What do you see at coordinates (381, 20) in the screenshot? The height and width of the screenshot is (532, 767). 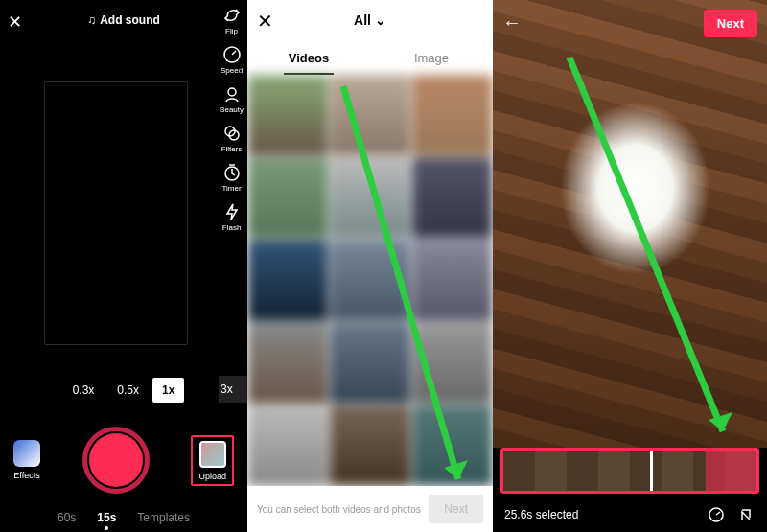 I see `chevron-down-icon: ⌄` at bounding box center [381, 20].